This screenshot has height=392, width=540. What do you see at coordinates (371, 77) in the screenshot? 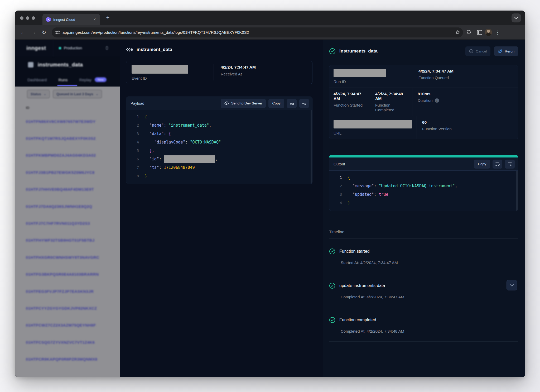
I see `run-id-cell: Run ID` at bounding box center [371, 77].